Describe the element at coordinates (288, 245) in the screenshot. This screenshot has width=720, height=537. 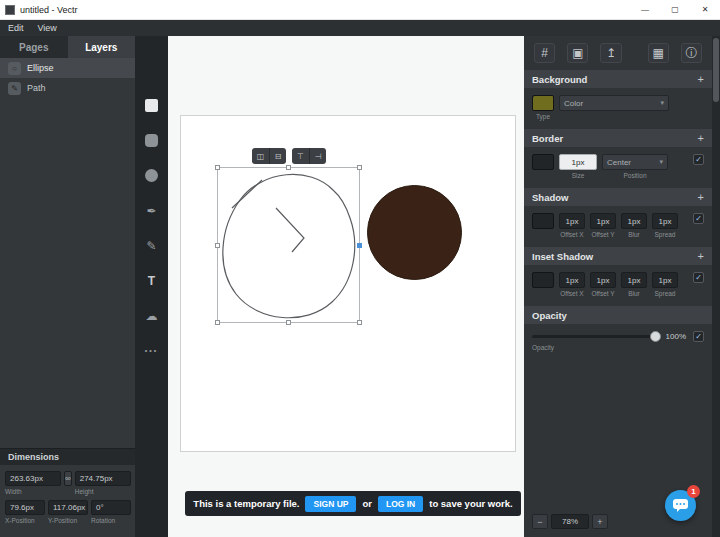
I see `path-shape` at that location.